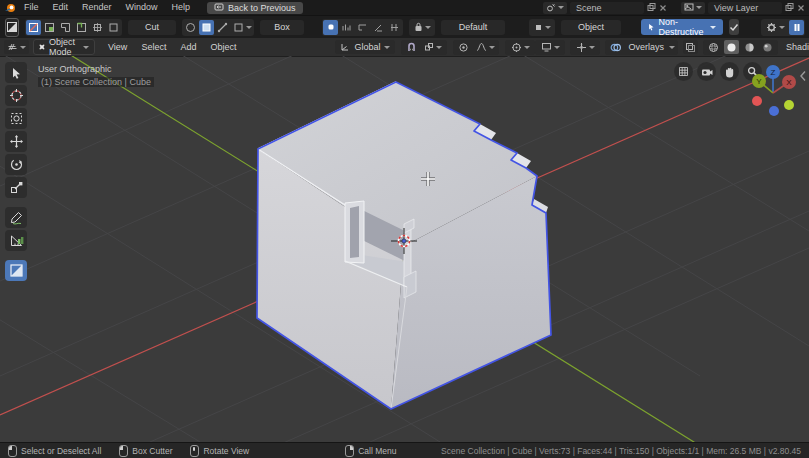 The height and width of the screenshot is (458, 809). I want to click on xray-toggle, so click(690, 47).